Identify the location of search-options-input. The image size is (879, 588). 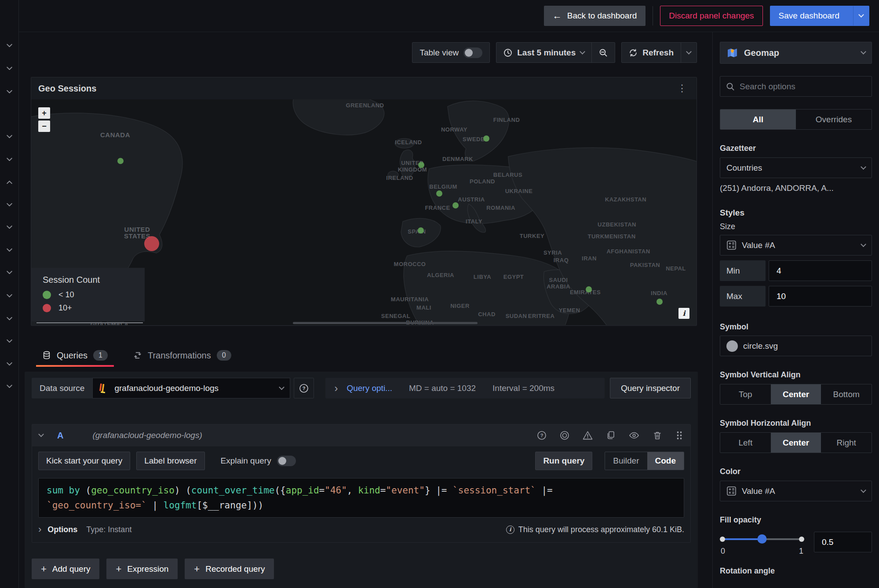
(803, 87).